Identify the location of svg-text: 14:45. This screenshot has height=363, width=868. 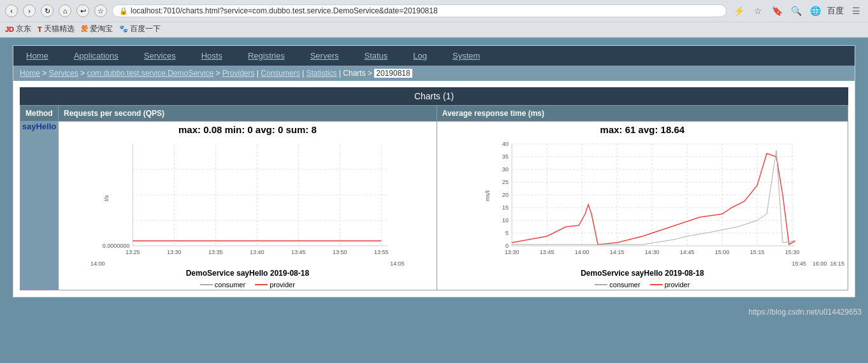
(687, 252).